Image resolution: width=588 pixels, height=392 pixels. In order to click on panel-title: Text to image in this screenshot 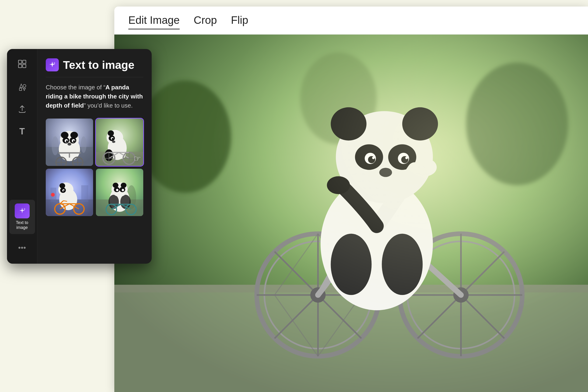, I will do `click(99, 65)`.